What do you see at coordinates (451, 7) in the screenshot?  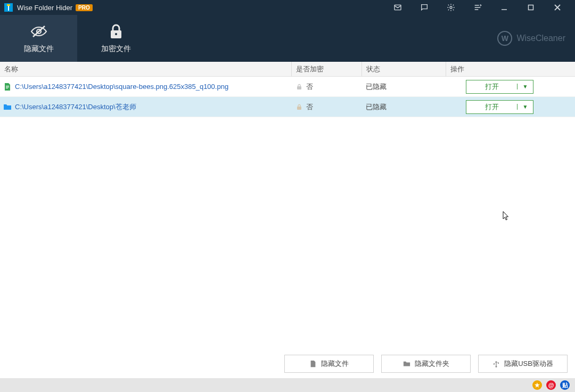 I see `gear-icon` at bounding box center [451, 7].